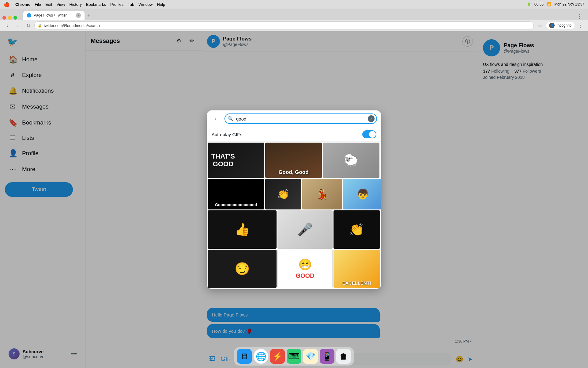  Describe the element at coordinates (261, 356) in the screenshot. I see `dock-item-chrome: 🌐` at that location.